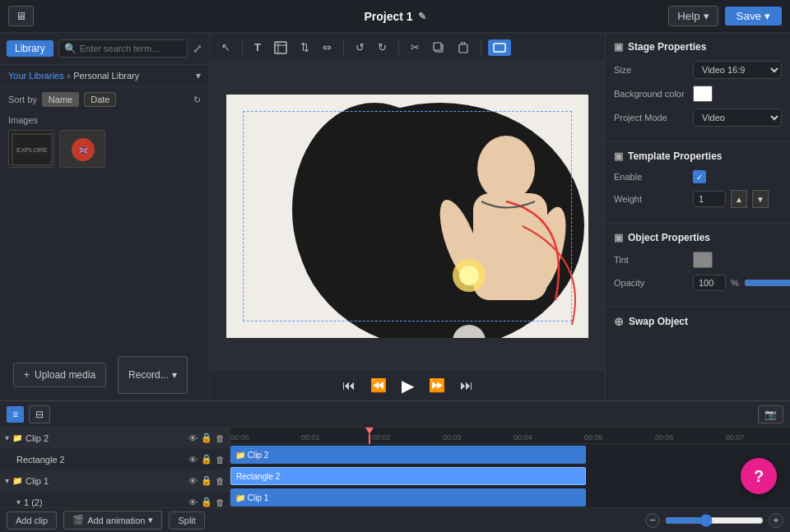  I want to click on object-properties-title: Object Properties, so click(669, 238).